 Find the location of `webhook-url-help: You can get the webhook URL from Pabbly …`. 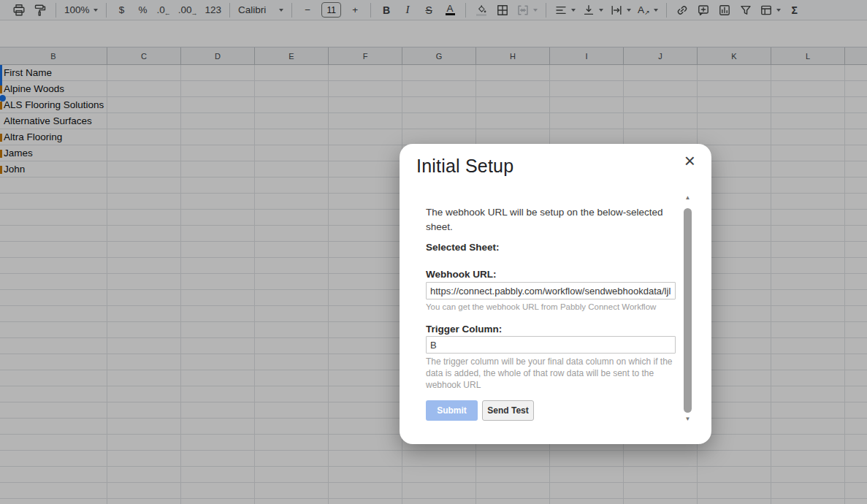

webhook-url-help: You can get the webhook URL from Pabbly … is located at coordinates (551, 307).